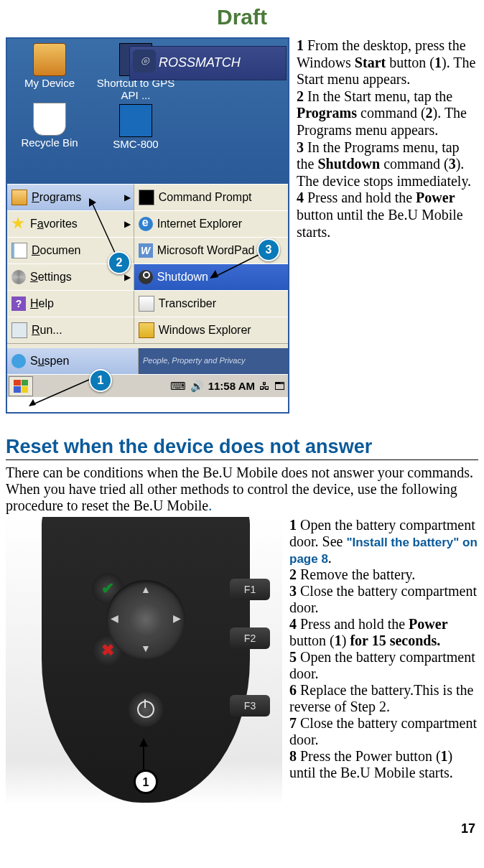 The width and height of the screenshot is (484, 868). What do you see at coordinates (223, 197) in the screenshot?
I see `cmd-label: Command Prompt` at bounding box center [223, 197].